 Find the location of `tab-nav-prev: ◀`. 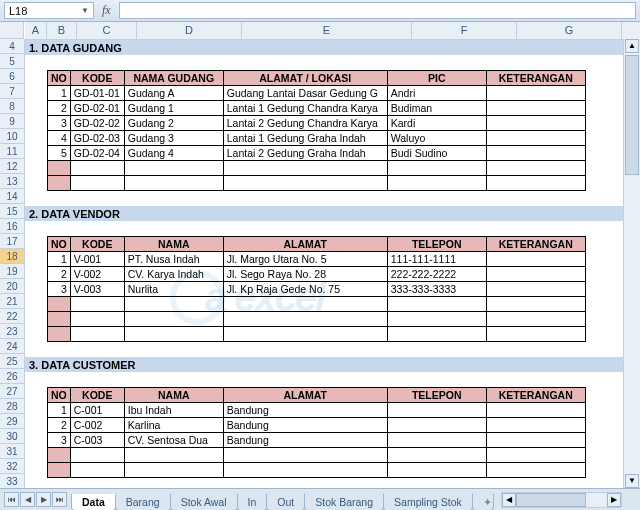

tab-nav-prev: ◀ is located at coordinates (28, 500).